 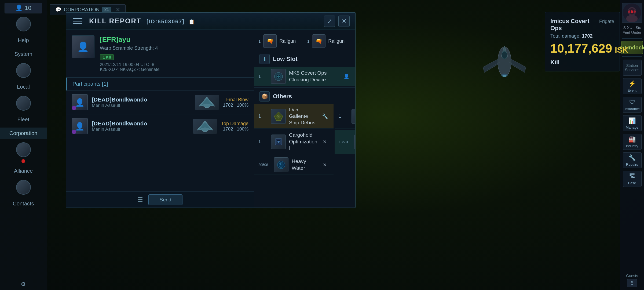 What do you see at coordinates (288, 41) in the screenshot?
I see `railgun-name-left: Railgun` at bounding box center [288, 41].